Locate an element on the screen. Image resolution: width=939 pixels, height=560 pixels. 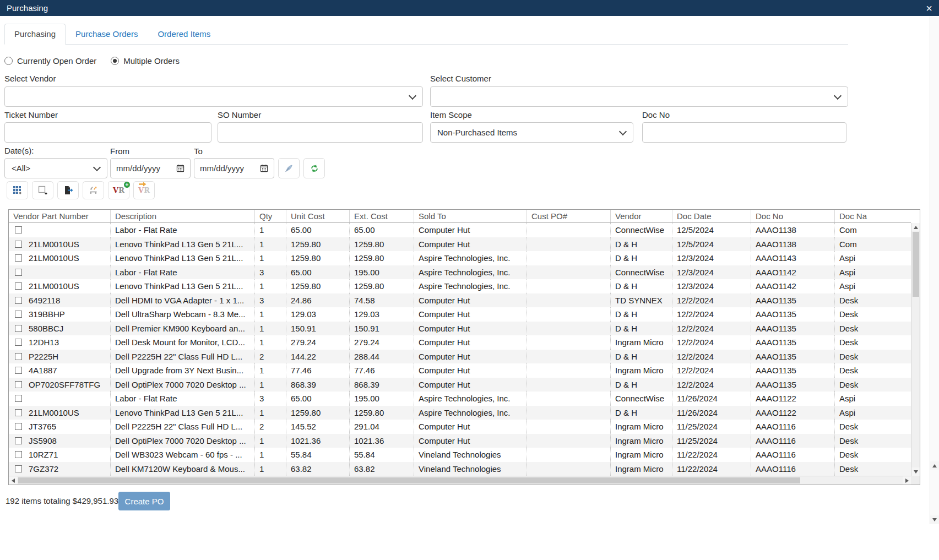
table-row: P2225HDell P2225H 22" Class Full HD L...… is located at coordinates (460, 357).